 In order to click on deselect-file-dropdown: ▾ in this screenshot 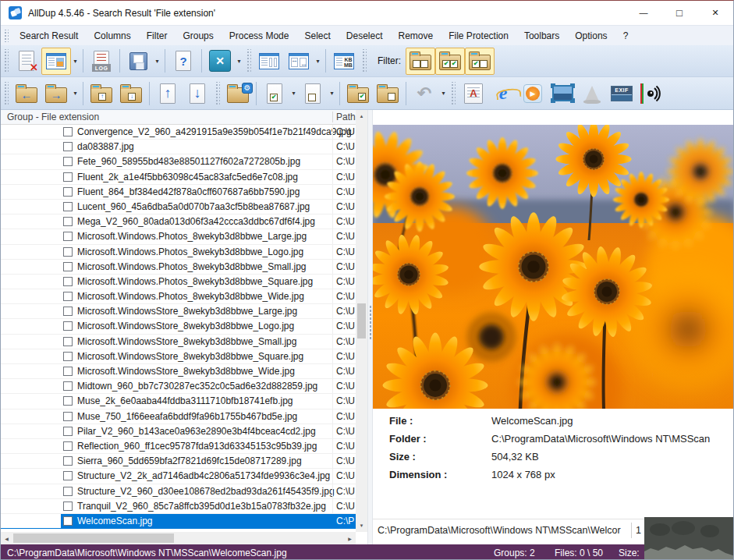, I will do `click(332, 94)`.